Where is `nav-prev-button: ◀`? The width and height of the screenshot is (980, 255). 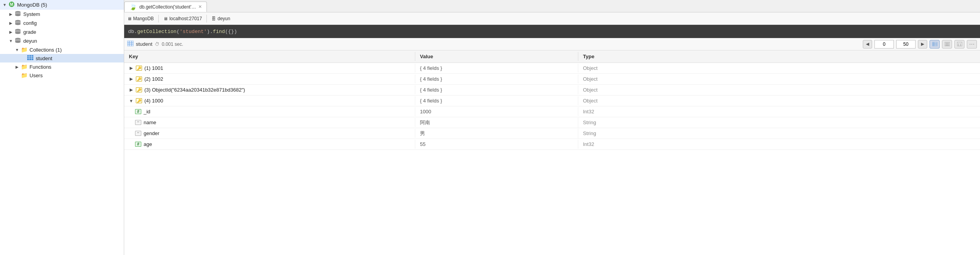 nav-prev-button: ◀ is located at coordinates (867, 44).